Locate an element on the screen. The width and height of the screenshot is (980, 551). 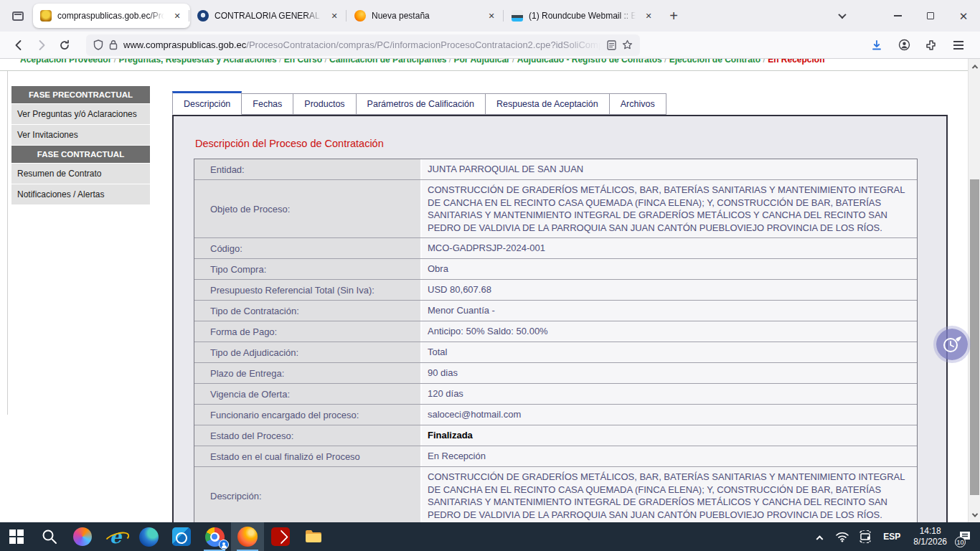
tab-title: (1) Roundcube Webmail :: Entra is located at coordinates (583, 16).